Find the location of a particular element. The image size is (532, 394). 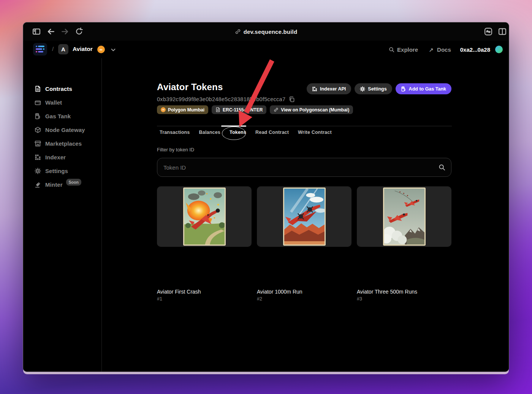

token-name: Aviator First Crash is located at coordinates (179, 292).